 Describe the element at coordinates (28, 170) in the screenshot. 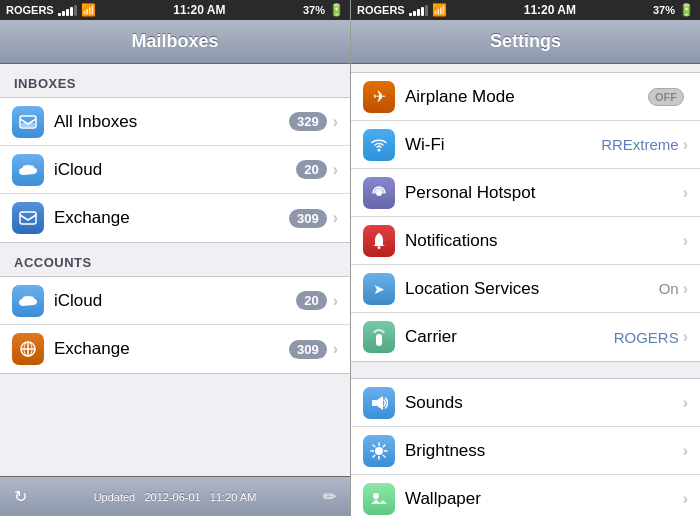

I see `icloud-inbox-icon` at that location.